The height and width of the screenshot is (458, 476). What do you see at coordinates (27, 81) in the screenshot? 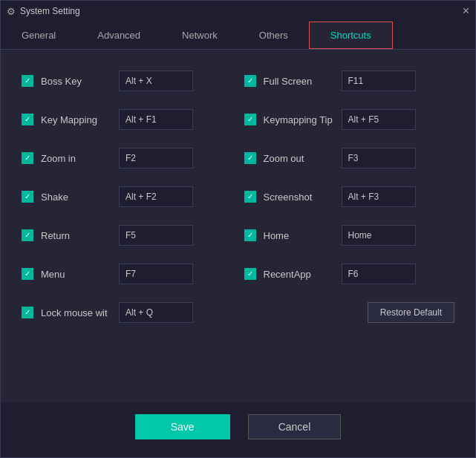
I see `checkbox-boss-key: ✓` at bounding box center [27, 81].